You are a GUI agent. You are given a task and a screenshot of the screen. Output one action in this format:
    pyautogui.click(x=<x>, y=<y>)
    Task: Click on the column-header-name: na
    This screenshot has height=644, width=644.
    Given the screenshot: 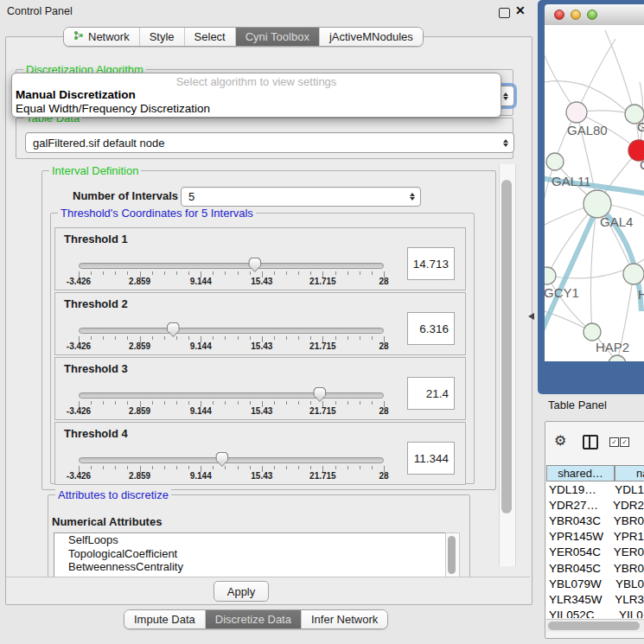 What is the action you would take?
    pyautogui.click(x=629, y=474)
    